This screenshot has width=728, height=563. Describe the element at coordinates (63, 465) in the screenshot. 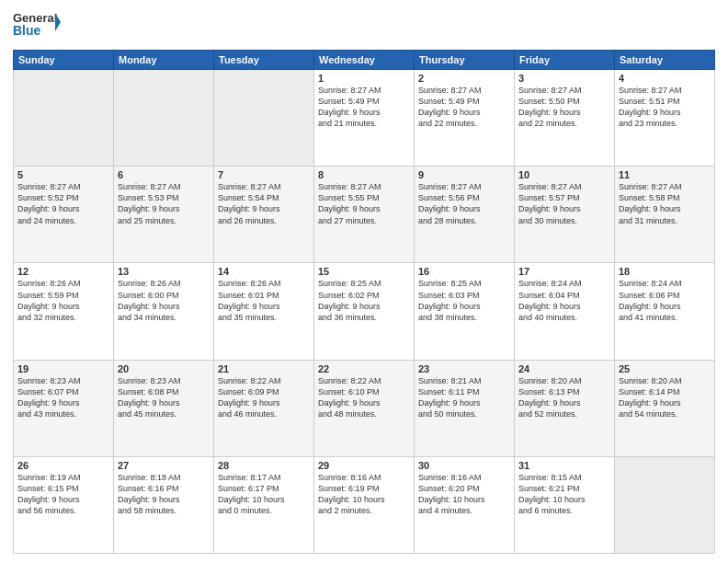

I see `day-number: 26` at that location.